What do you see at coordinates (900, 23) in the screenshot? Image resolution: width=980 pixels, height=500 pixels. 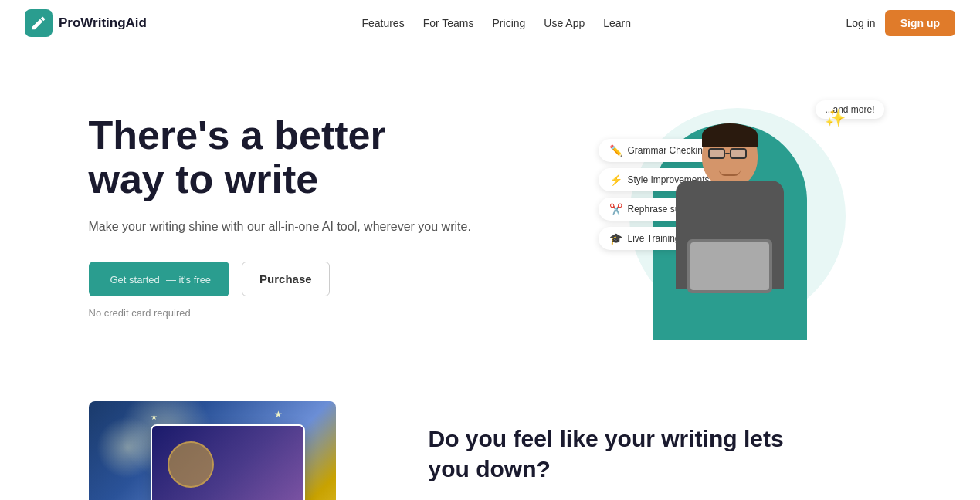 I see `navbar-actions: Log in Sign up` at bounding box center [900, 23].